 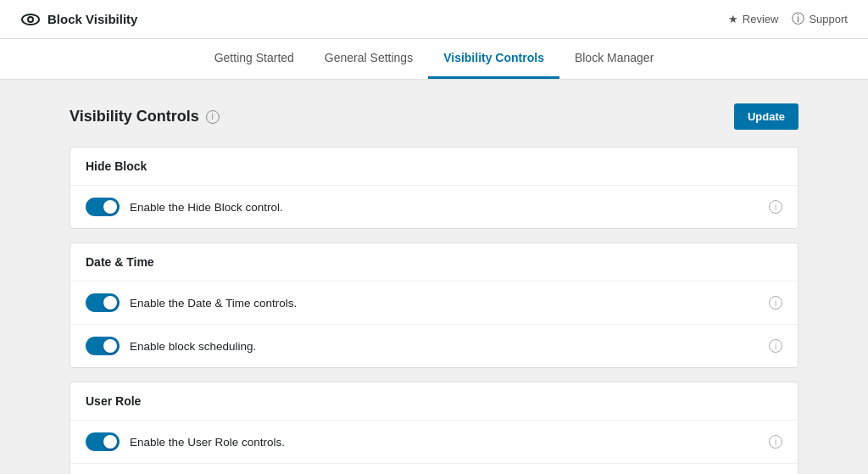 I want to click on date-time-title: Date & Time, so click(x=434, y=263).